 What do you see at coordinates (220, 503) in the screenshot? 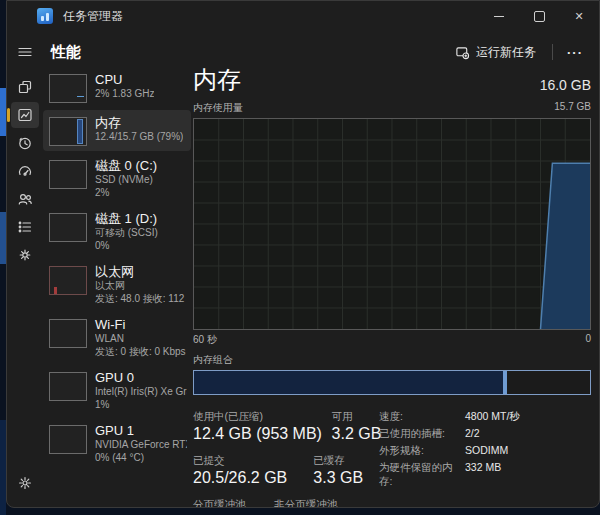
I see `stat-label: 分页缓冲池` at bounding box center [220, 503].